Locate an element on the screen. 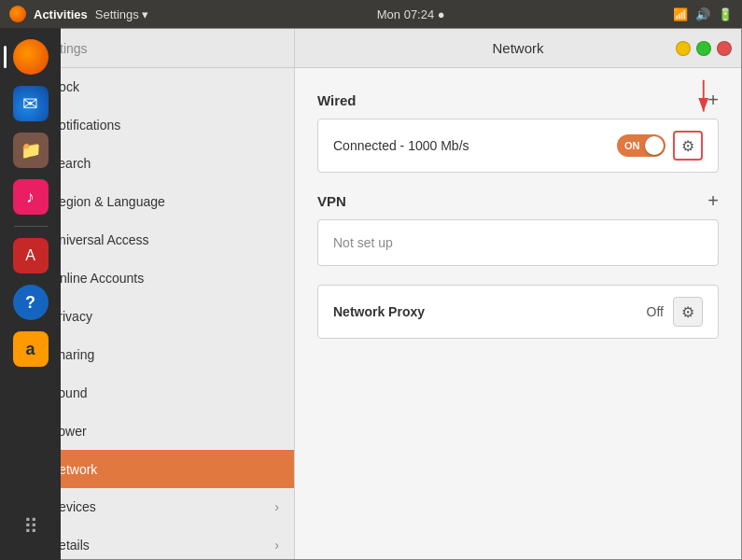 Image resolution: width=742 pixels, height=560 pixels. topbar-clock: Mon 07:24 ● is located at coordinates (411, 15).